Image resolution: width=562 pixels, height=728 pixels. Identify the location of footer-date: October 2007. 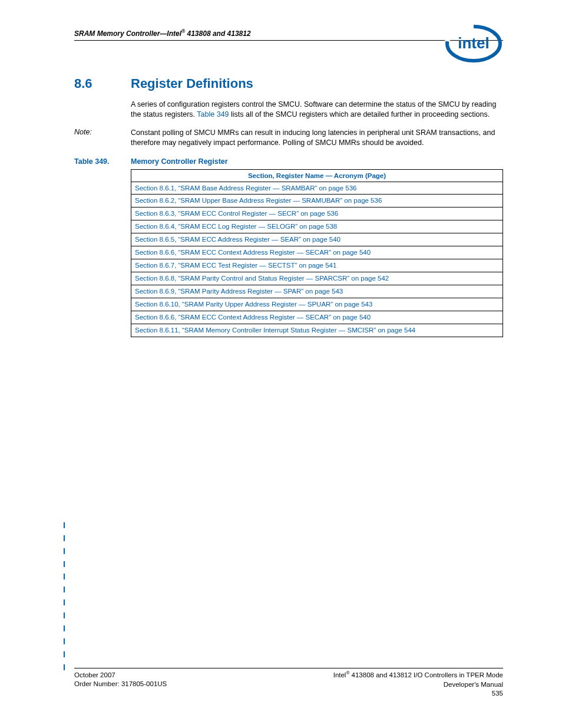
(95, 675).